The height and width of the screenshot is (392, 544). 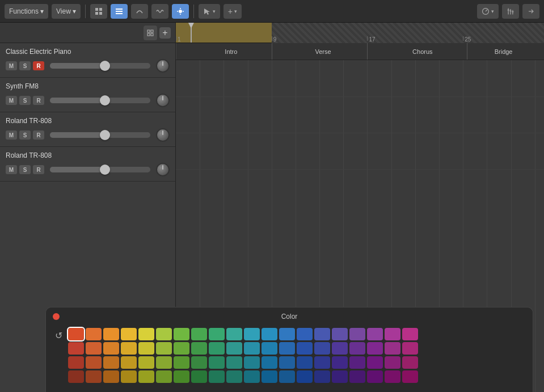 I want to click on record-btn-2: R, so click(x=39, y=135).